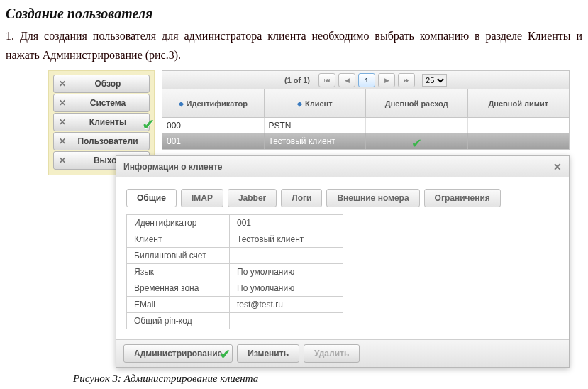  I want to click on nav-item-overview: ✕ Обзор, so click(101, 84).